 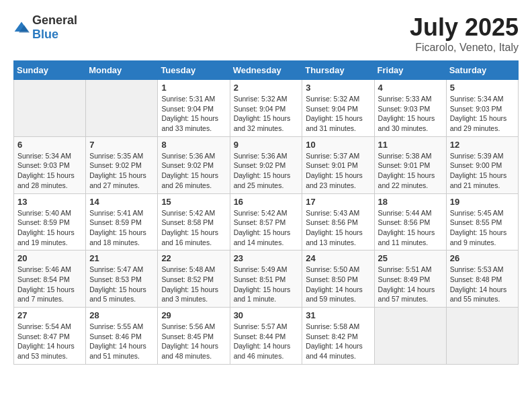 What do you see at coordinates (266, 279) in the screenshot?
I see `calendar-cell: 23Sunrise: 5:49 AM Sunset: 8:51 PM Dayli…` at bounding box center [266, 279].